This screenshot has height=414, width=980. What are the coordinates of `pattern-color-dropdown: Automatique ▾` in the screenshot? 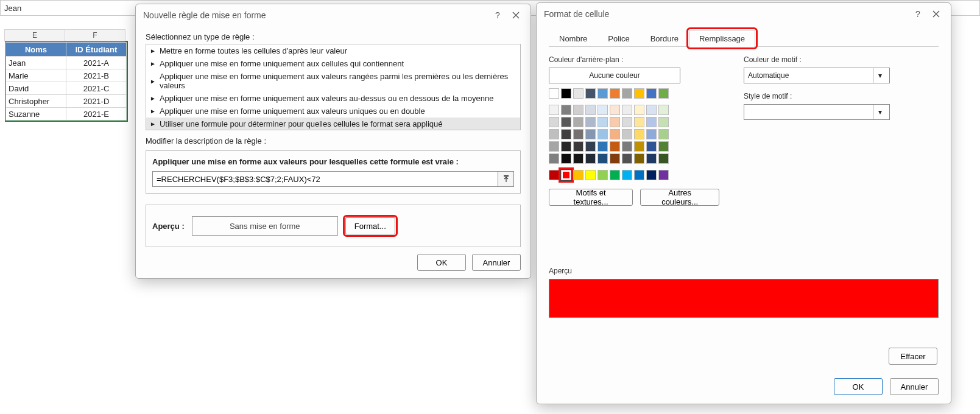 It's located at (817, 75).